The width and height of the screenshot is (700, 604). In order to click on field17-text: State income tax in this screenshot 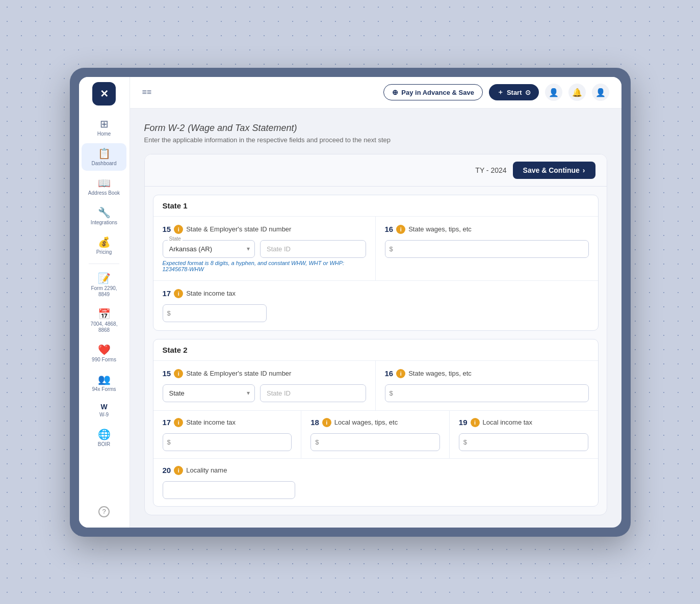, I will do `click(211, 294)`.